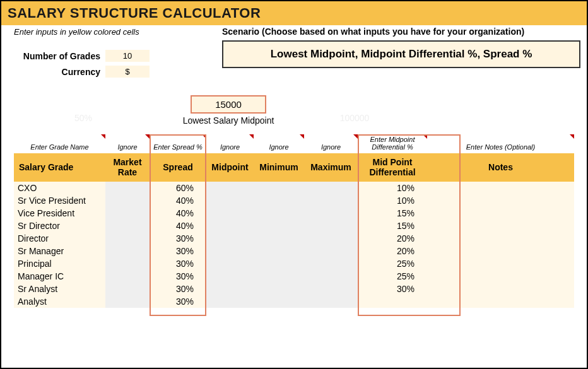  Describe the element at coordinates (59, 226) in the screenshot. I see `cell-grade: Sr Director` at that location.